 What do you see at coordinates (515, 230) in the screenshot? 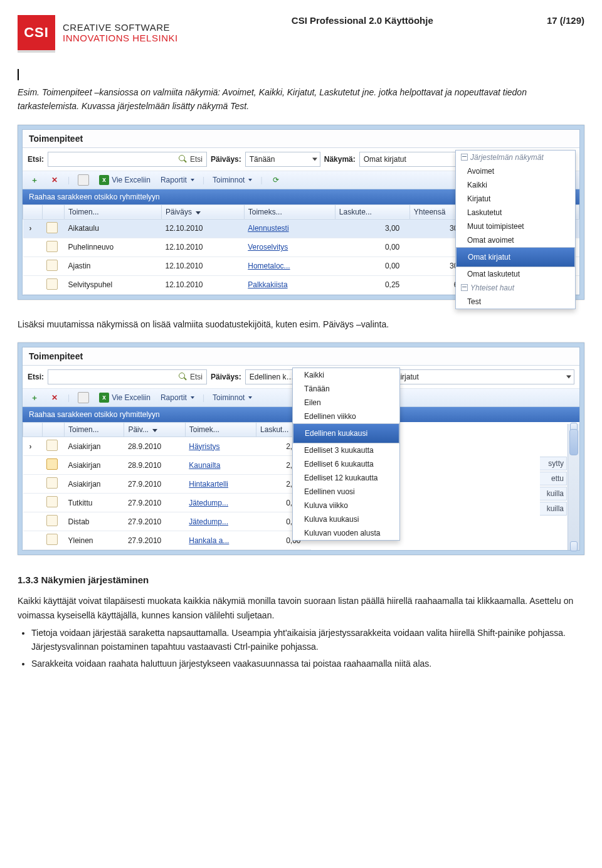
I see `view-dropdown: Järjestelmän näkymät AvoimetKaikkiKirjat…` at bounding box center [515, 230].